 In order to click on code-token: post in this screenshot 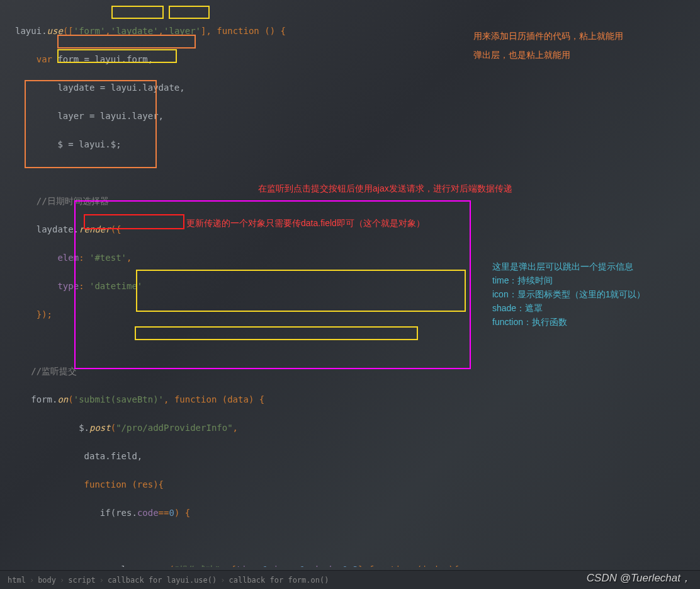, I will do `click(100, 428)`.